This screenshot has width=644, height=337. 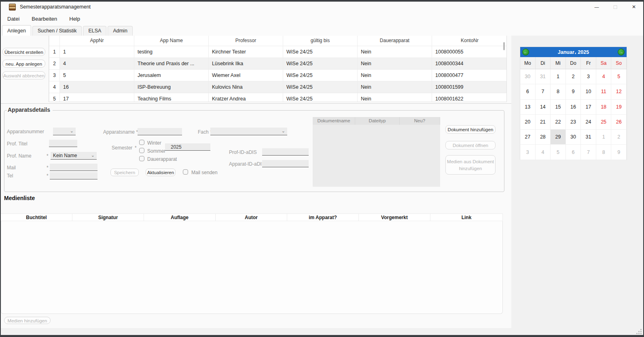 What do you see at coordinates (286, 152) in the screenshot?
I see `prof-id-adis-field` at bounding box center [286, 152].